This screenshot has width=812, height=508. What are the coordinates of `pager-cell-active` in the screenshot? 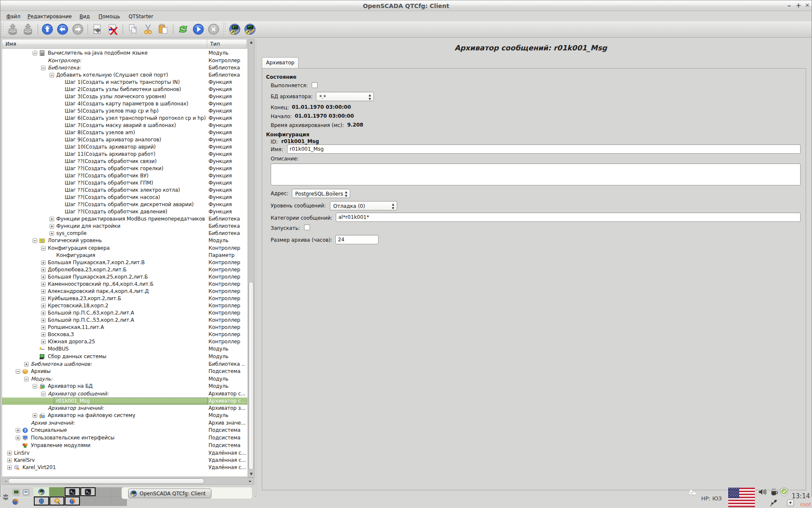 It's located at (41, 492).